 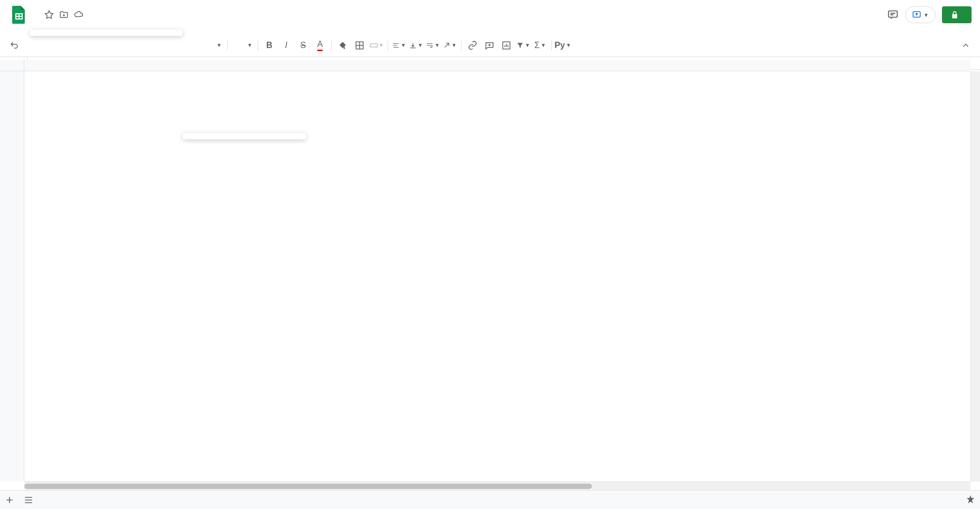 I want to click on italic-button: I, so click(x=286, y=45).